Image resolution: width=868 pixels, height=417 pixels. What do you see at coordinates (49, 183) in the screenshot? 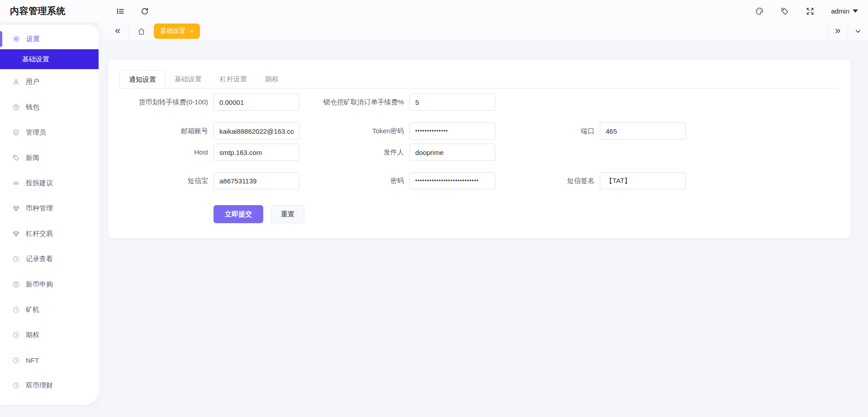
I see `sidebar-item-feedback: 投拆建议` at bounding box center [49, 183].